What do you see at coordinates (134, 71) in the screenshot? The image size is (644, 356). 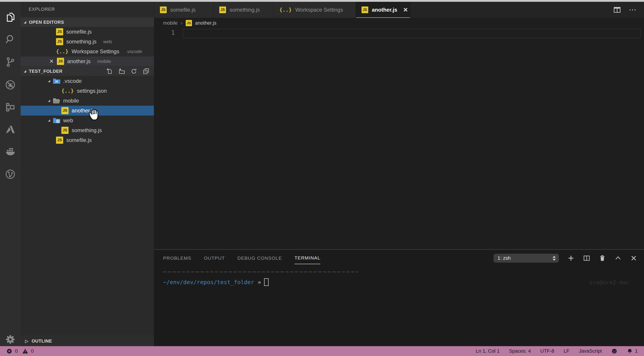 I see `refresh-icon` at bounding box center [134, 71].